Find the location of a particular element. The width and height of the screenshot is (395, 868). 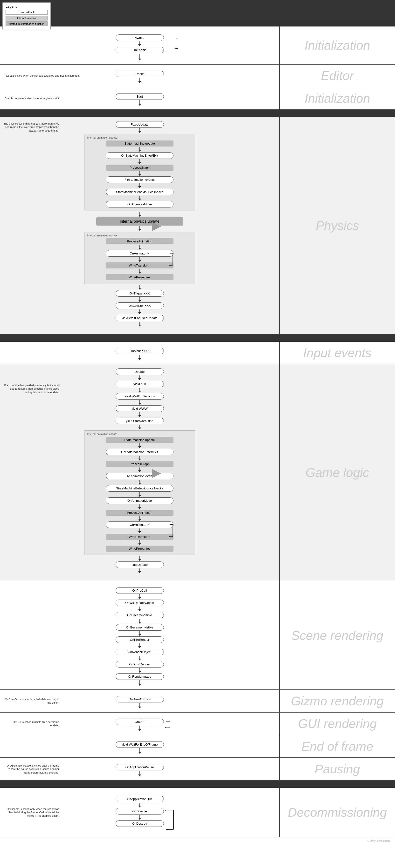

on-application-quit: OnApplicationQuit is located at coordinates (140, 799).